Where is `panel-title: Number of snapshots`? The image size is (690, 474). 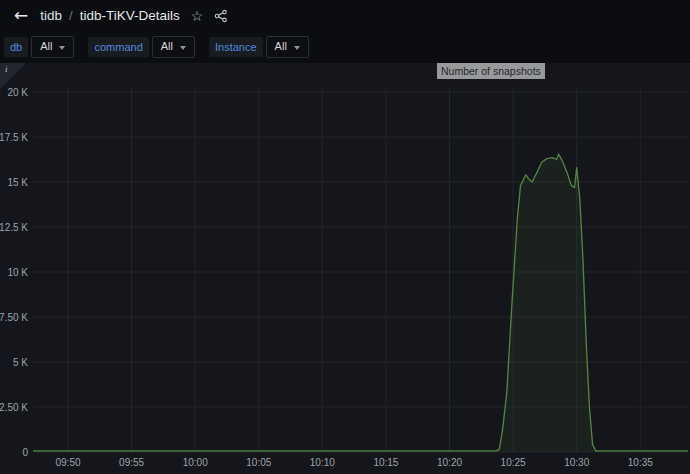 panel-title: Number of snapshots is located at coordinates (491, 71).